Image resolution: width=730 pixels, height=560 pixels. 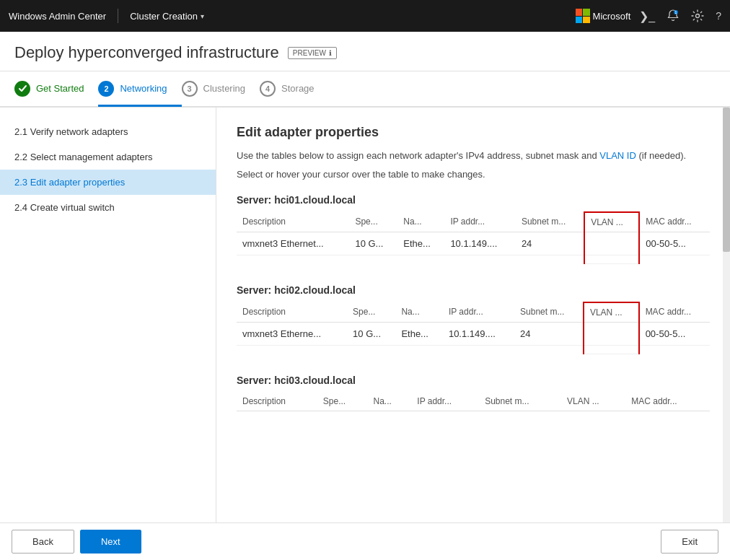 I want to click on col-vlan-1: VLAN ..., so click(x=612, y=222).